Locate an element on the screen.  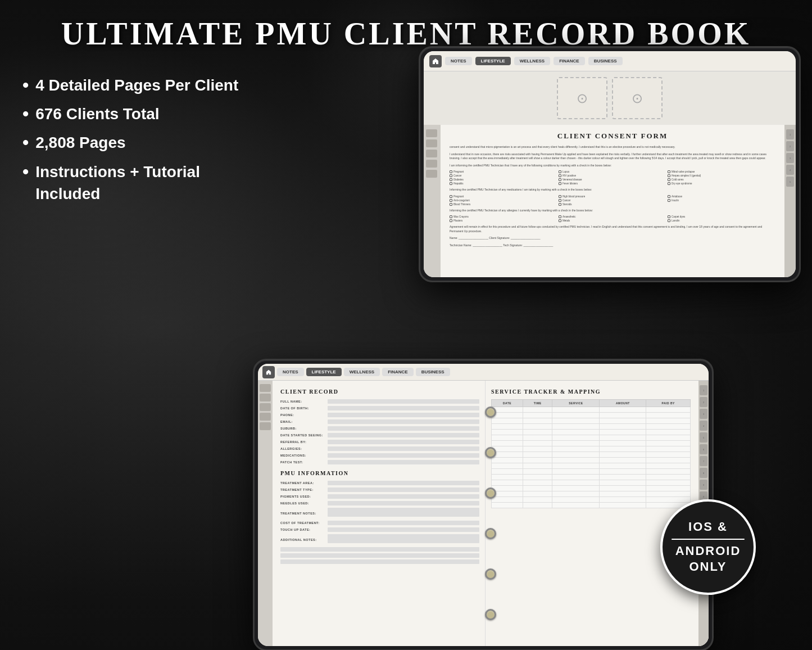
input-suburb is located at coordinates (403, 428).